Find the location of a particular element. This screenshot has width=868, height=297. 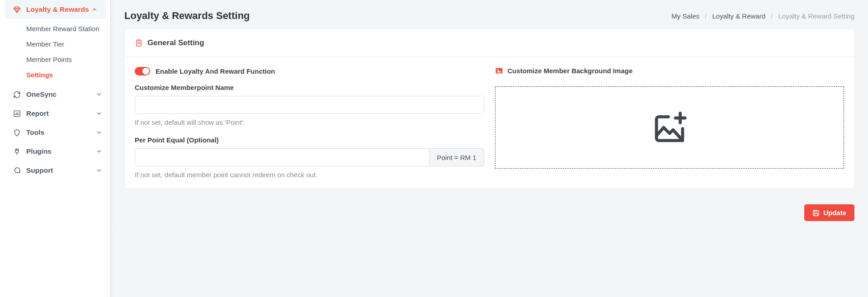

save-icon is located at coordinates (816, 213).